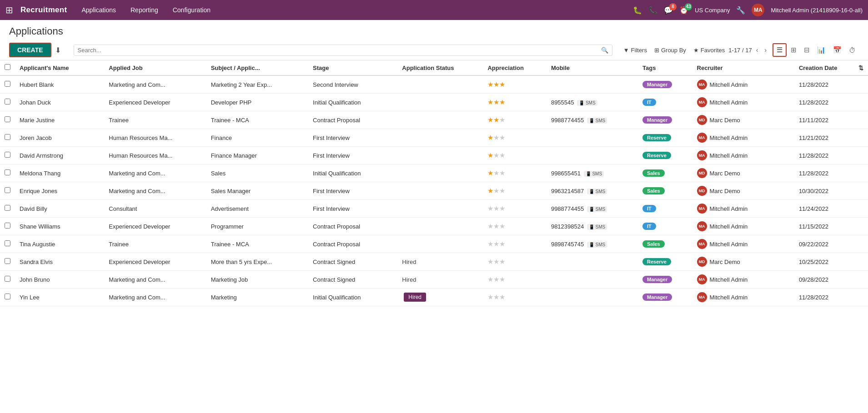 The height and width of the screenshot is (413, 868). Describe the element at coordinates (831, 68) in the screenshot. I see `col-header-date: Creation Date ⇅` at that location.